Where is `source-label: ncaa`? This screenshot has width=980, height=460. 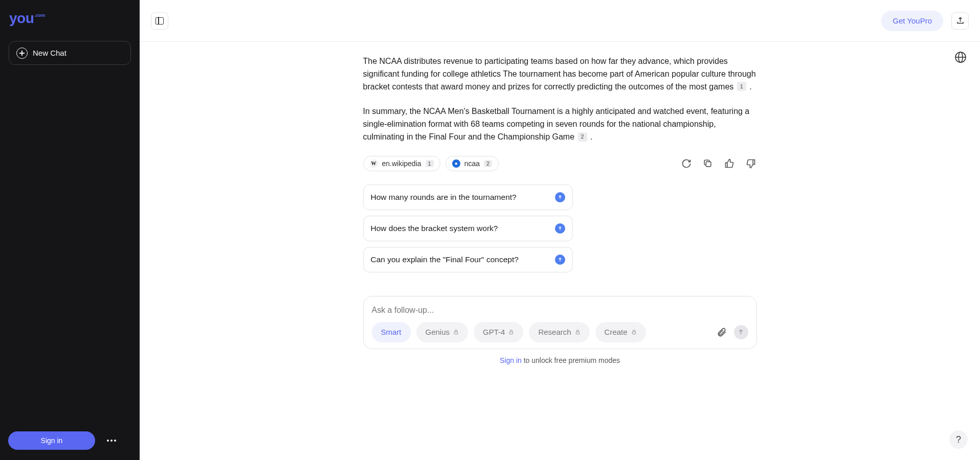 source-label: ncaa is located at coordinates (472, 164).